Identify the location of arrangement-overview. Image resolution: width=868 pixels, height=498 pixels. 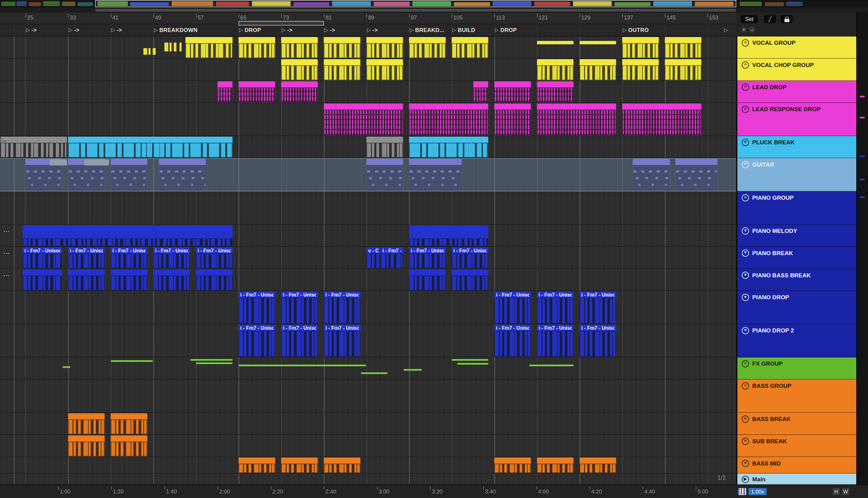
(434, 4).